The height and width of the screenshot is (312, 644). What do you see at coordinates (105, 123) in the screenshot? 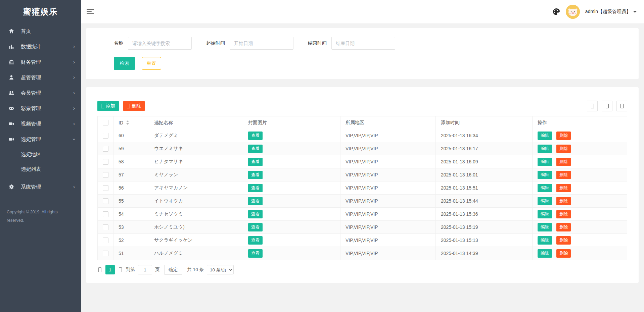
I see `select-all-checkbox` at bounding box center [105, 123].